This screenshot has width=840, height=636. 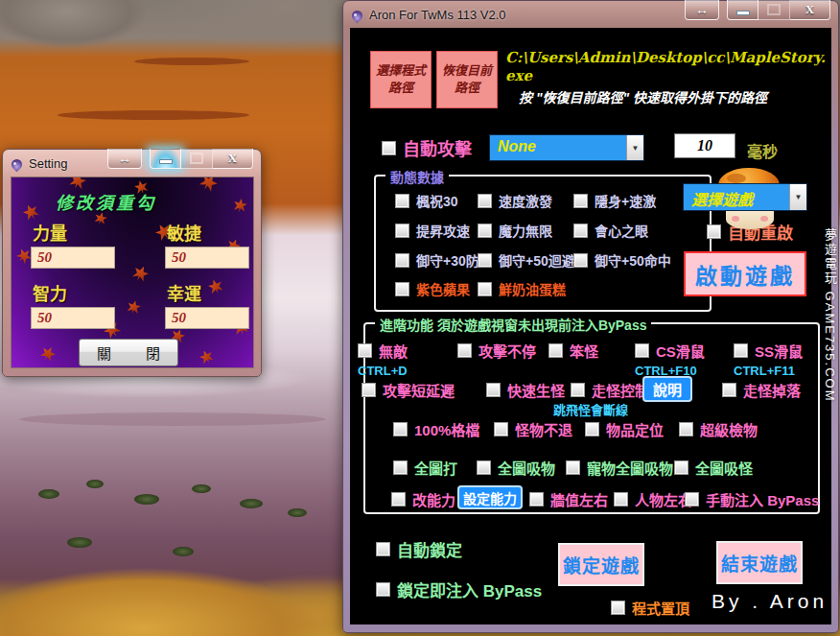 I want to click on cb-guard-acc50: 御守+50命中, so click(x=622, y=260).